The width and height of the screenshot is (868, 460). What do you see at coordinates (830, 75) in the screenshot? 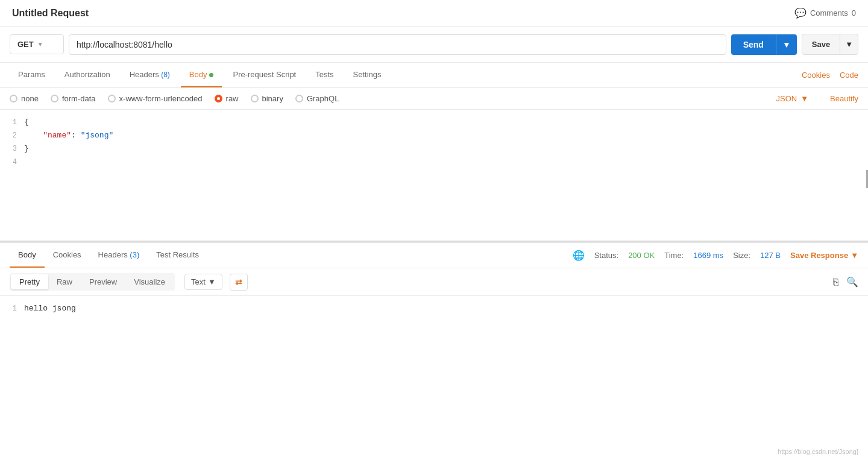
I see `tabs-right: Cookies Code` at bounding box center [830, 75].